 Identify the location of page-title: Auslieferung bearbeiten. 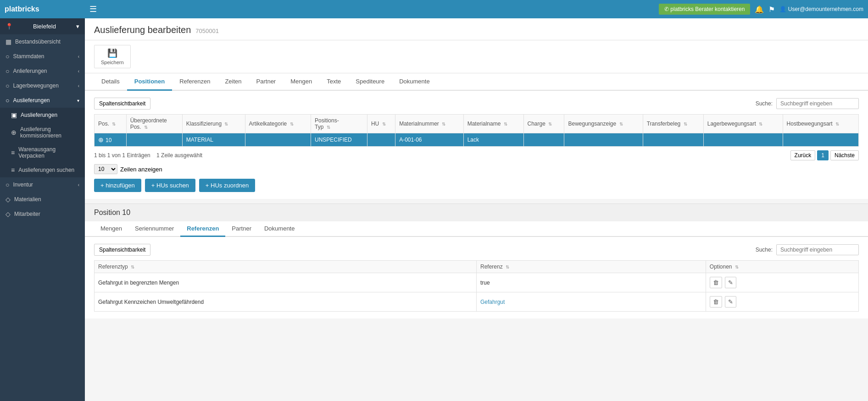
(142, 30).